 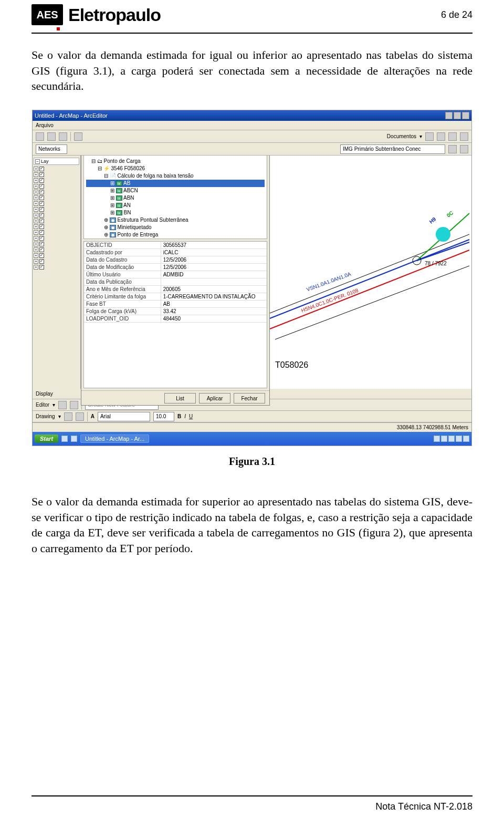 I want to click on layers-label: Lay, so click(x=45, y=161).